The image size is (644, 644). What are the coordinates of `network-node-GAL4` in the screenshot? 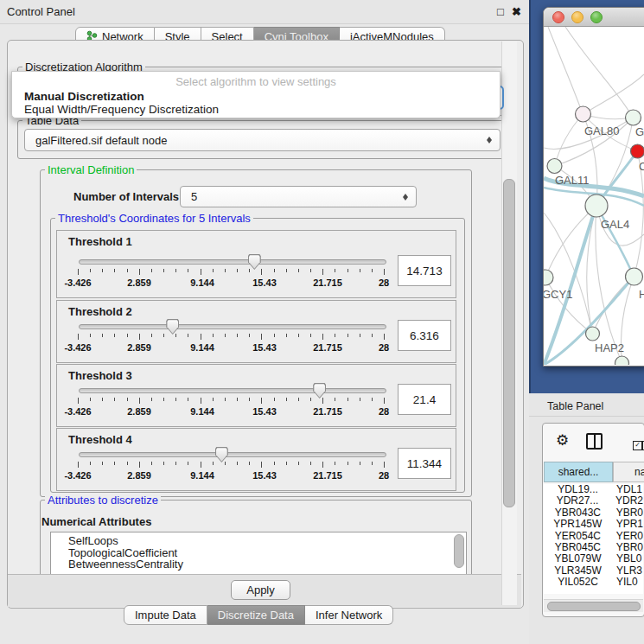 It's located at (596, 206).